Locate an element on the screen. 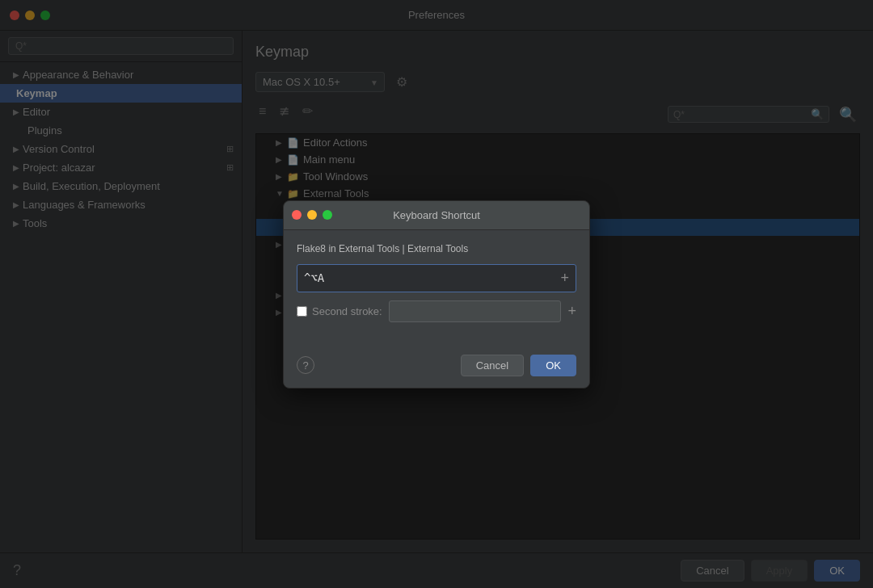 This screenshot has width=873, height=588. dialog-subtitle: Flake8 in External Tools | External Tool… is located at coordinates (436, 249).